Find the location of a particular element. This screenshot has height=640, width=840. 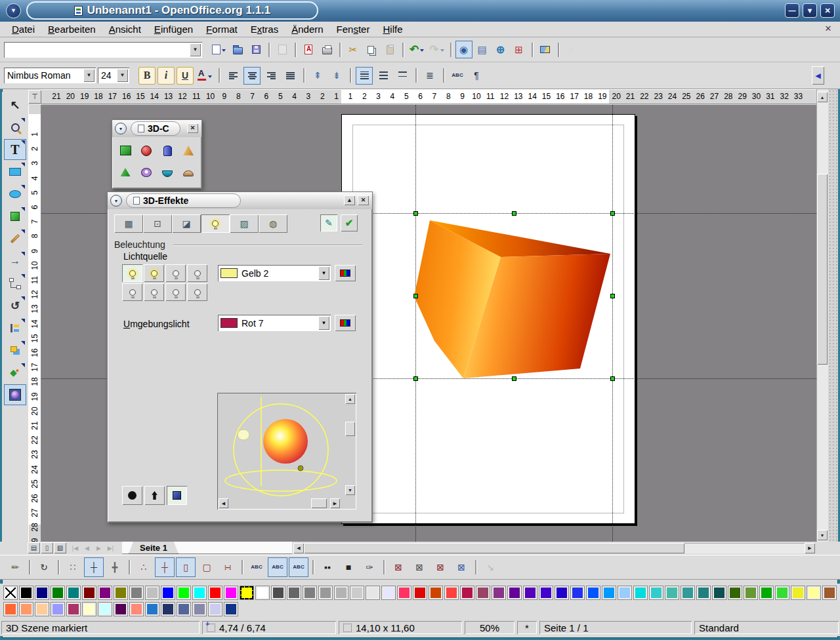

color-swatch-5500bb is located at coordinates (530, 593).